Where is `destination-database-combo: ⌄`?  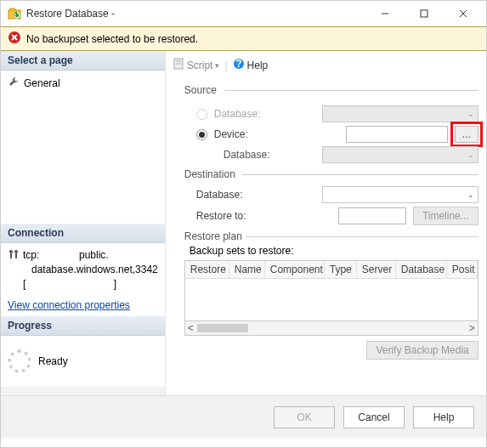 destination-database-combo: ⌄ is located at coordinates (400, 195).